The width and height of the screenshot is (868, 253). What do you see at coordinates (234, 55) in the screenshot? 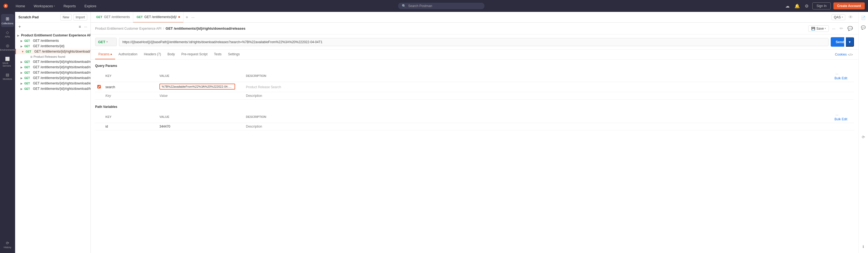
I see `settings-label: Settings` at bounding box center [234, 55].